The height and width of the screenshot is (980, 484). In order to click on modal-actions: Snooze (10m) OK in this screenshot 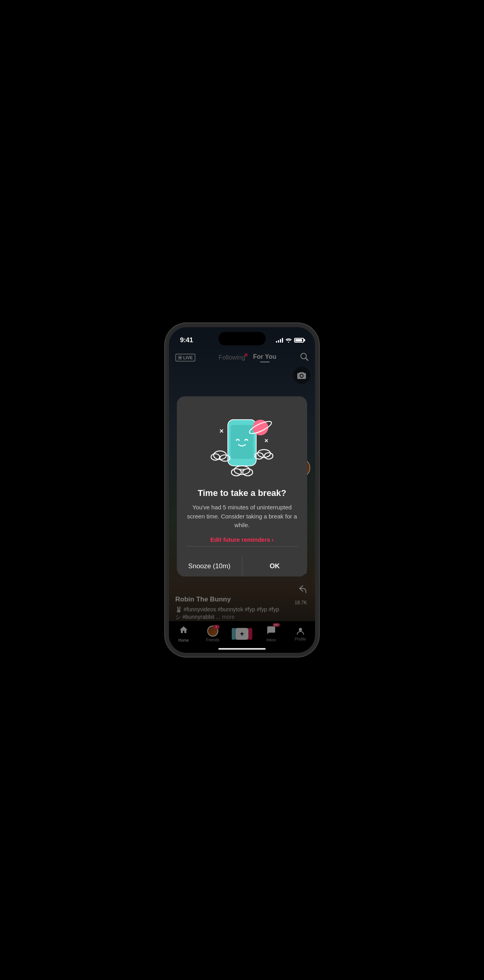, I will do `click(242, 566)`.